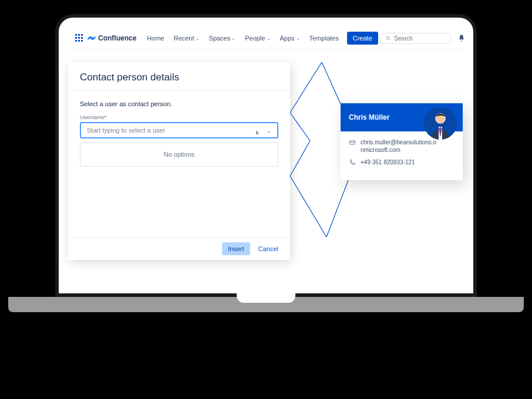 The image size is (532, 399). I want to click on contact-card: Chris Müller chris.muller@bearsolution, so click(402, 142).